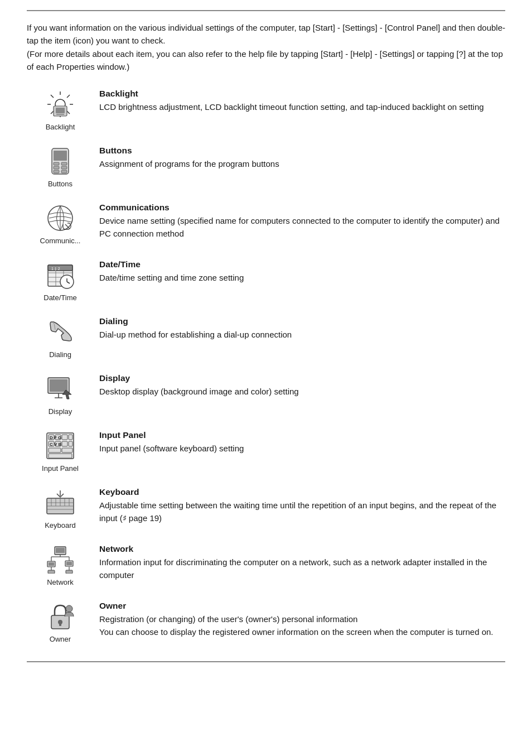 Image resolution: width=532 pixels, height=756 pixels. What do you see at coordinates (302, 208) in the screenshot?
I see `communications-title: Communications` at bounding box center [302, 208].